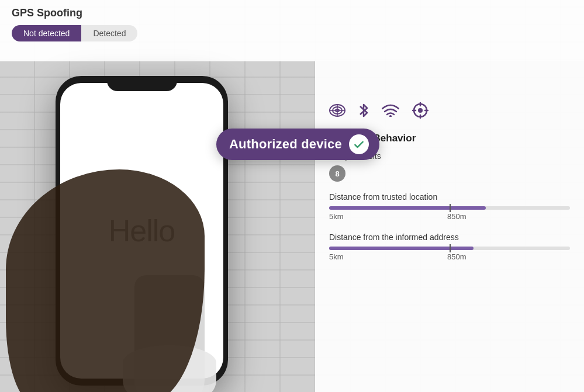 This screenshot has height=392, width=584. Describe the element at coordinates (337, 110) in the screenshot. I see `cellular-icon` at that location.